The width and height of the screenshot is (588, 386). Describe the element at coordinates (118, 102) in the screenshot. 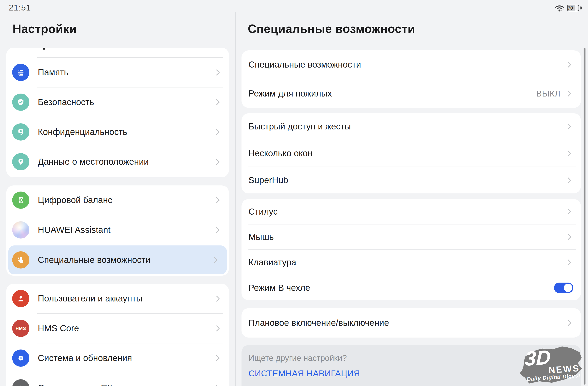

I see `sidebar-item-security: Безопасность` at that location.